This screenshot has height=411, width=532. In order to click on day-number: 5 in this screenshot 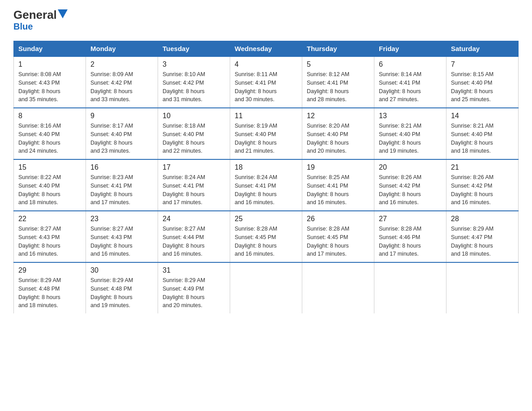, I will do `click(338, 64)`.